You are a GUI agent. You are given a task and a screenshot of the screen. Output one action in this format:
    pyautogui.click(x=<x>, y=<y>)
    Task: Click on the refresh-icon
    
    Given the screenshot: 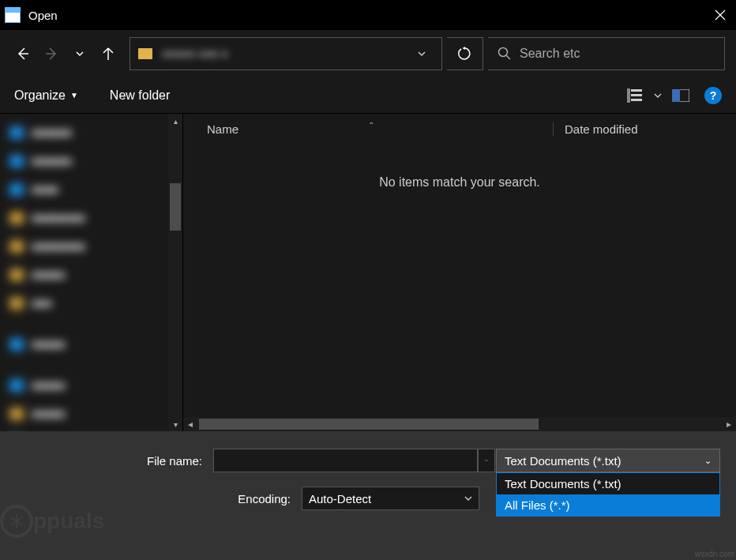 What is the action you would take?
    pyautogui.click(x=465, y=54)
    